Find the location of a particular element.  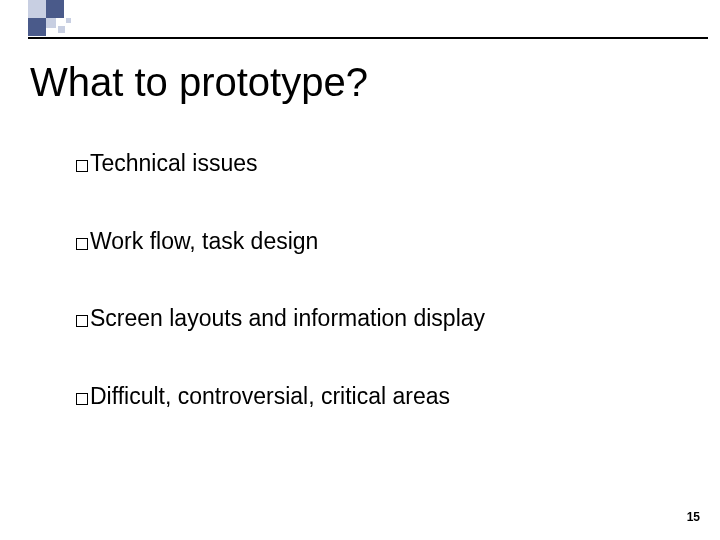

bullet-text: Technical issues is located at coordinates (174, 163).